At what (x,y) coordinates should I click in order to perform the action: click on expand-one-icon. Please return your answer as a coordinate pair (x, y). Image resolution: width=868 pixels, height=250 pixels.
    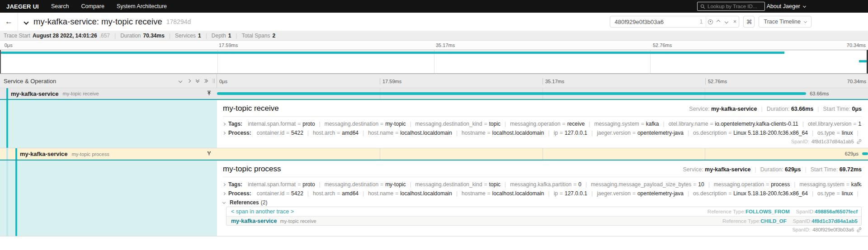
    Looking at the image, I should click on (189, 81).